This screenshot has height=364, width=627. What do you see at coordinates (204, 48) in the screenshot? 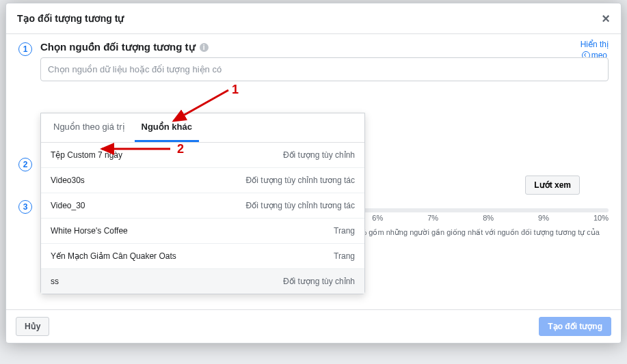
I see `info-icon: i` at bounding box center [204, 48].